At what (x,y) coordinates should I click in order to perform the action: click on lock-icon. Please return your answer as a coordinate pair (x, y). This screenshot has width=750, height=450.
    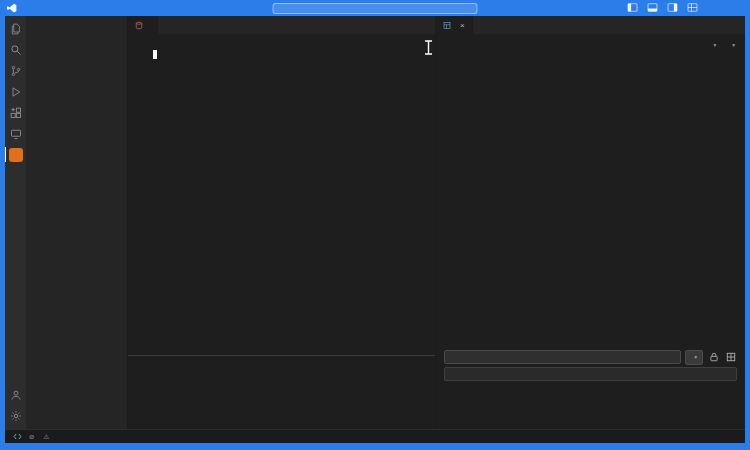
    Looking at the image, I should click on (714, 358).